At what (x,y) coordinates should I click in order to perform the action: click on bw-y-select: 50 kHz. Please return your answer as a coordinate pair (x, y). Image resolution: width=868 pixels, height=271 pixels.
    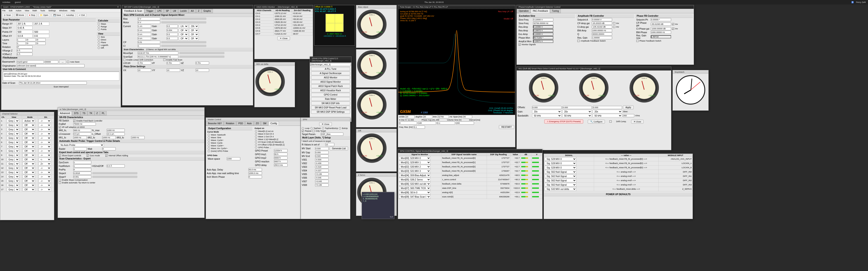
    Looking at the image, I should click on (577, 116).